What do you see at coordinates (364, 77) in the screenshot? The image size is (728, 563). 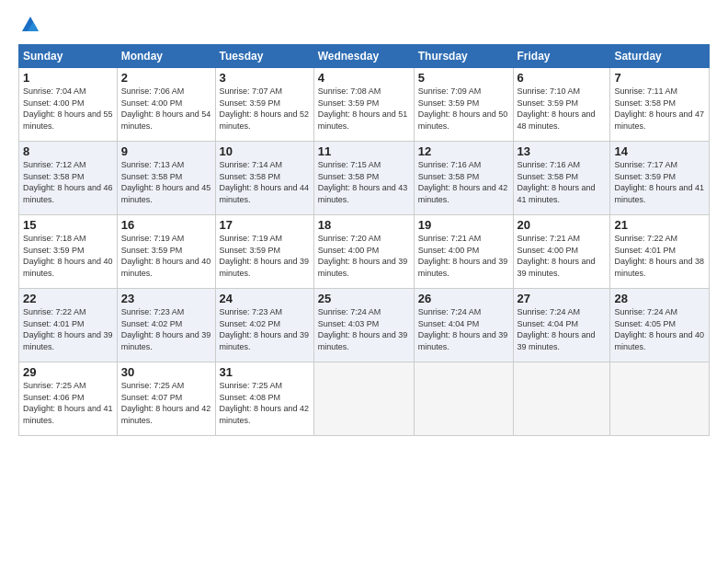 I see `day-number: 4` at bounding box center [364, 77].